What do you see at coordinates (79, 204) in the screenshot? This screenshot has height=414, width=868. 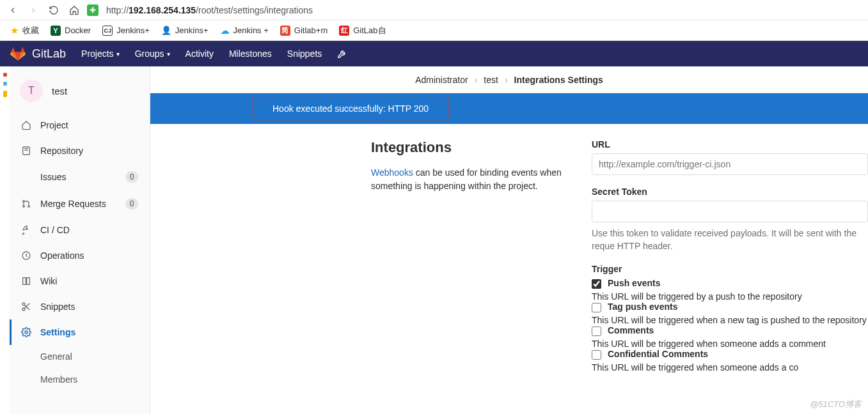 I see `sidebar-item-merge-requests: Merge Requests 0` at bounding box center [79, 204].